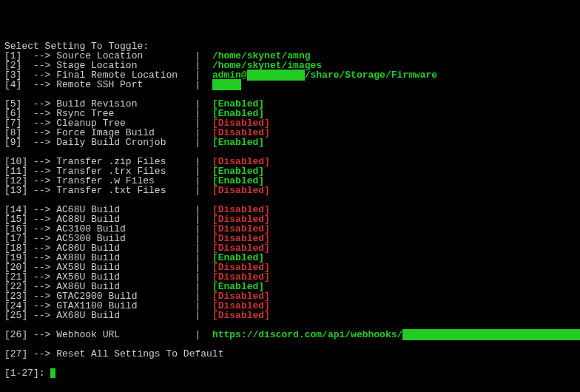  Describe the element at coordinates (126, 334) in the screenshot. I see `item-label: Webhook URL` at that location.